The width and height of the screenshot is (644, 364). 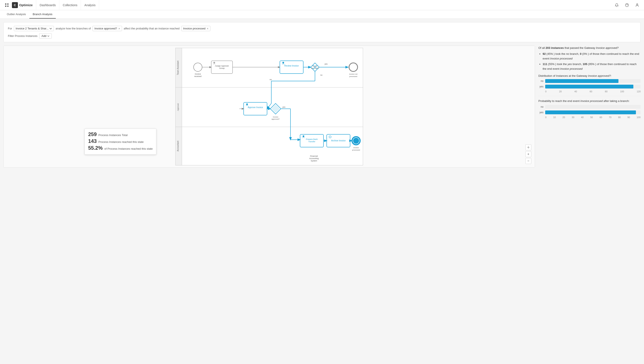 What do you see at coordinates (590, 112) in the screenshot?
I see `prob-bar-yes-fill` at bounding box center [590, 112].